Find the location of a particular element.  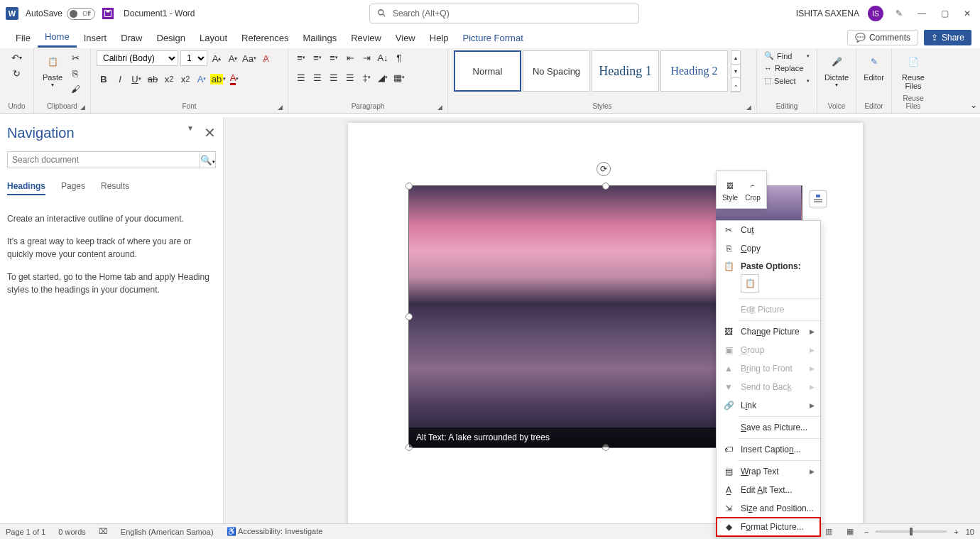

nav-tab-results: Results is located at coordinates (115, 188).